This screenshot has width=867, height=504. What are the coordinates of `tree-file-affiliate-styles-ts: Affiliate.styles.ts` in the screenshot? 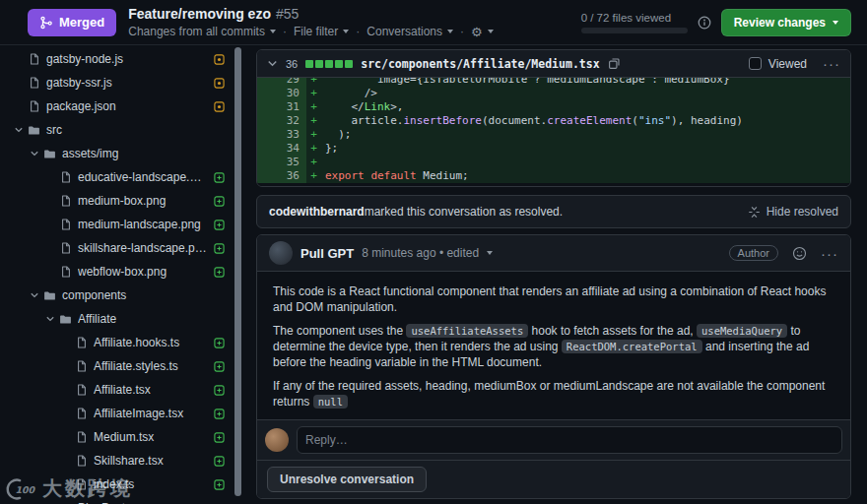 It's located at (116, 366).